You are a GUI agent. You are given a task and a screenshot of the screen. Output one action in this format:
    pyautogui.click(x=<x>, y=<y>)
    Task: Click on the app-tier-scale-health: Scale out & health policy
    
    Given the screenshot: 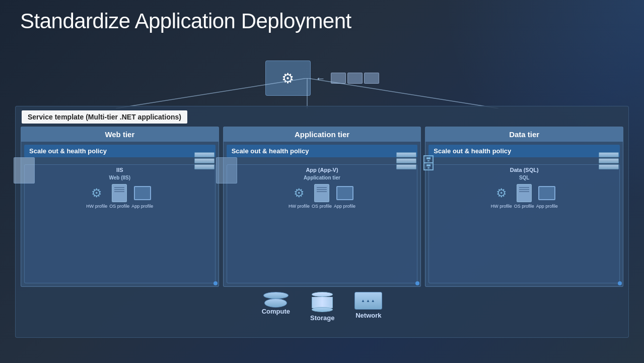 What is the action you would take?
    pyautogui.click(x=322, y=151)
    